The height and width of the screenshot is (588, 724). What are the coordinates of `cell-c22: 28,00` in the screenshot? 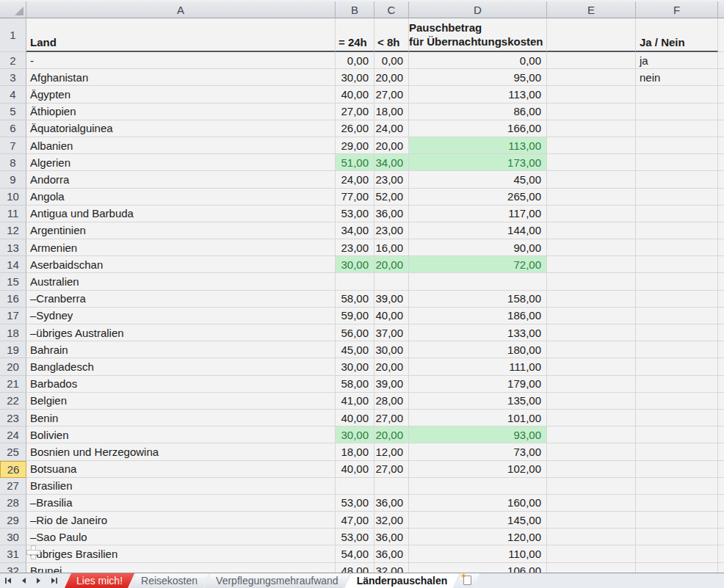 It's located at (392, 401).